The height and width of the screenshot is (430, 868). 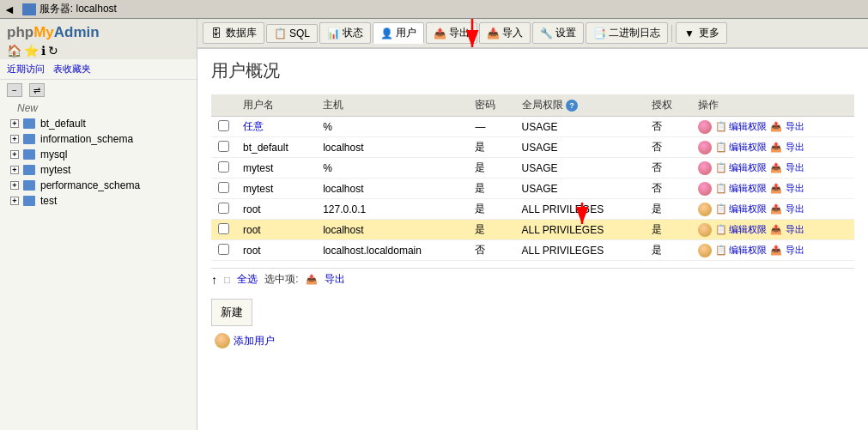 I want to click on toolbar-icon-more: ▼, so click(x=689, y=33).